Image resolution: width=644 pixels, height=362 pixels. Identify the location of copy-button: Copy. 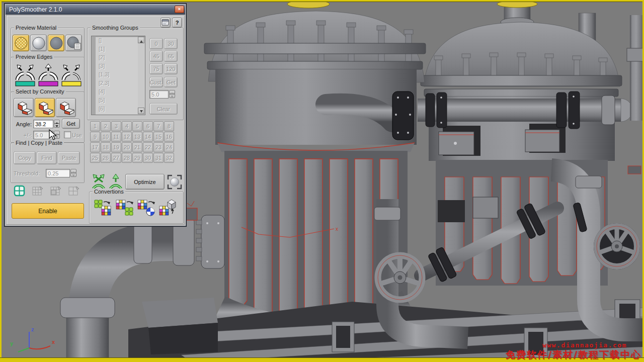
(25, 158).